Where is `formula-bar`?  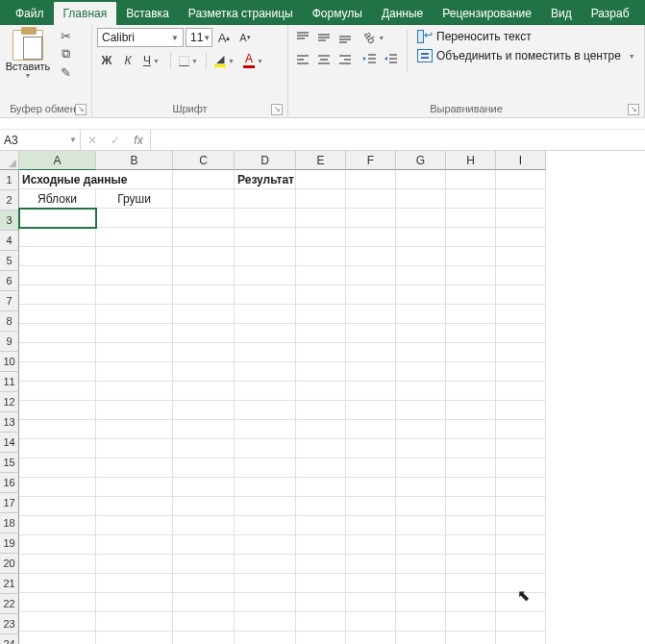 formula-bar is located at coordinates (398, 140).